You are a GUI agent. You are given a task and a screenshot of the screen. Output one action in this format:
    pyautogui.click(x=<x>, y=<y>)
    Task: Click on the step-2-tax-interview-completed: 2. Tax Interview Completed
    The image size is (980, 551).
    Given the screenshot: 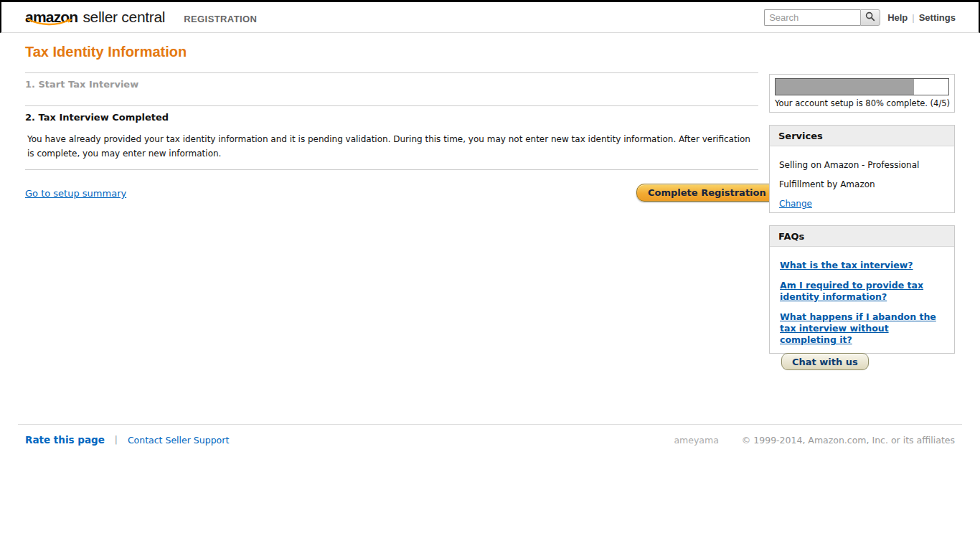 What is the action you would take?
    pyautogui.click(x=97, y=118)
    